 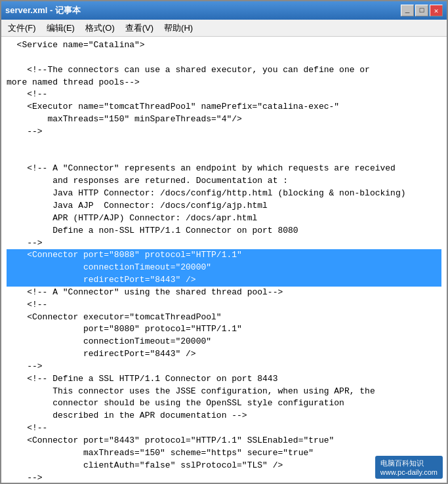 I want to click on maximize-button: □, so click(x=422, y=10).